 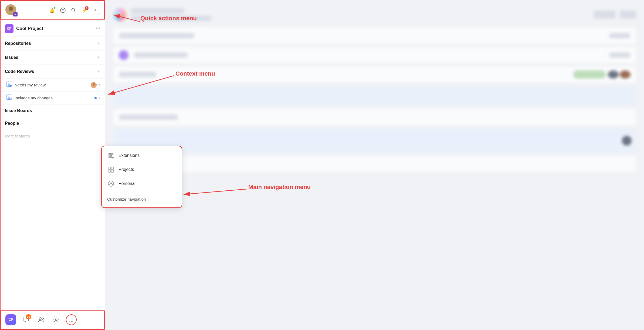 I want to click on needs-review-label: Needs my review, so click(x=51, y=85).